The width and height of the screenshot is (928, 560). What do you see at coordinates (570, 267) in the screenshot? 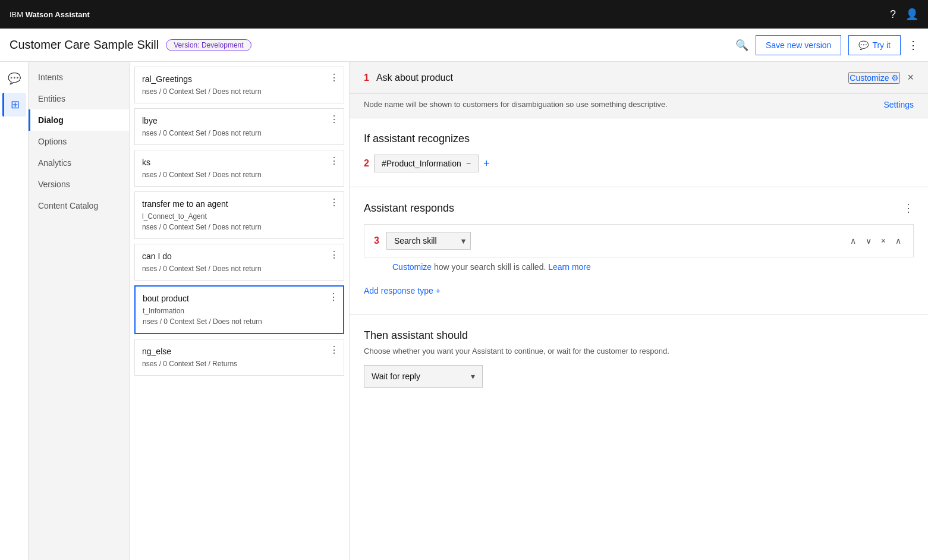
I see `learn-more-link: Learn more` at bounding box center [570, 267].